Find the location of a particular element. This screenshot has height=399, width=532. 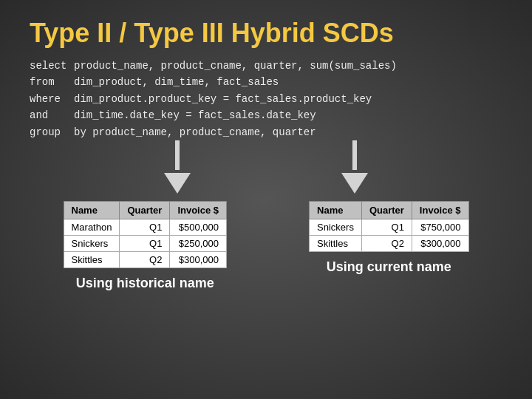

keyword-group: group is located at coordinates (52, 132).